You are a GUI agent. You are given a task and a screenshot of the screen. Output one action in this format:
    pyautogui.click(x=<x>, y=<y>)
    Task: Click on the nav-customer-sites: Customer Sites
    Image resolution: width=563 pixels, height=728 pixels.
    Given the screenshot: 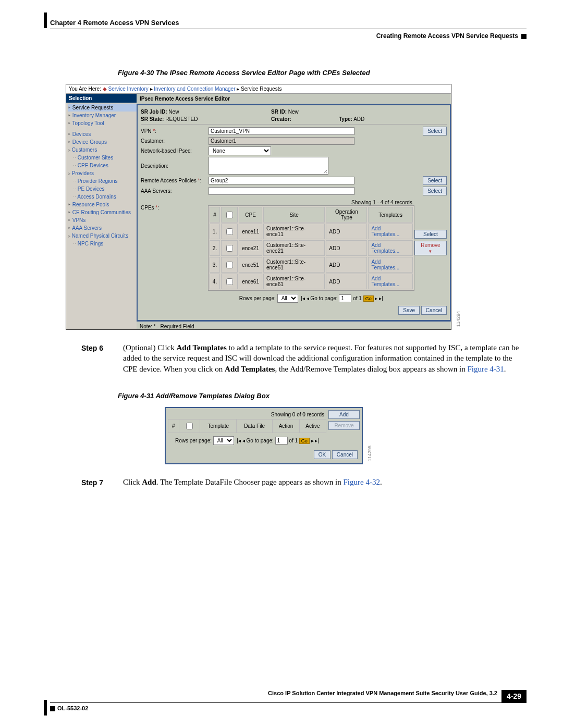 What is the action you would take?
    pyautogui.click(x=102, y=157)
    